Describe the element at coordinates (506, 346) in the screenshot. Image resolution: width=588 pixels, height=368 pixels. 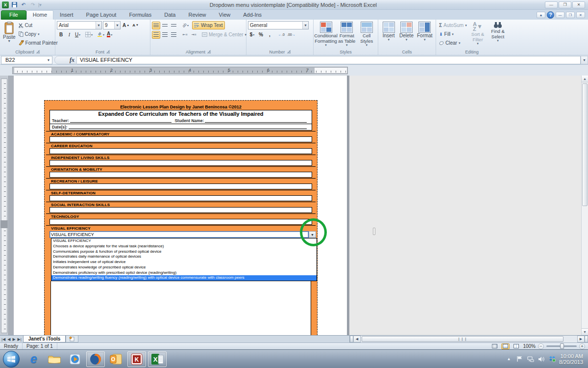
I see `page-layout-view-button` at that location.